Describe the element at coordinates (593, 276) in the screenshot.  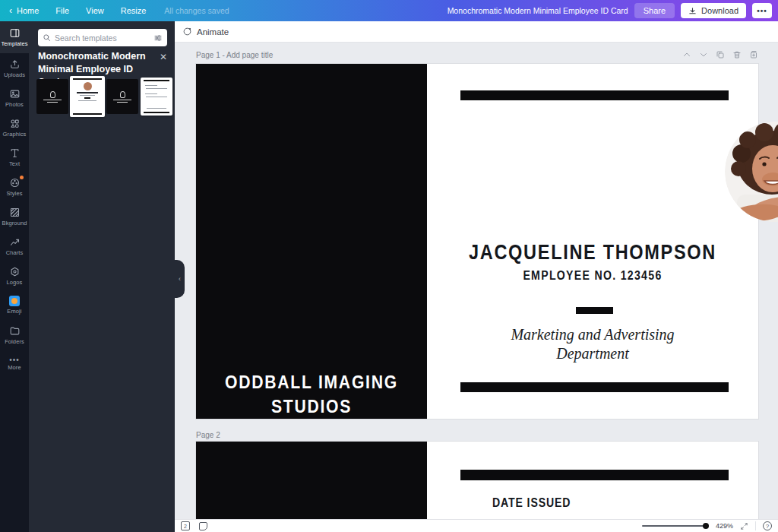
I see `employee-number: EMPLOYEE NO. 123456` at that location.